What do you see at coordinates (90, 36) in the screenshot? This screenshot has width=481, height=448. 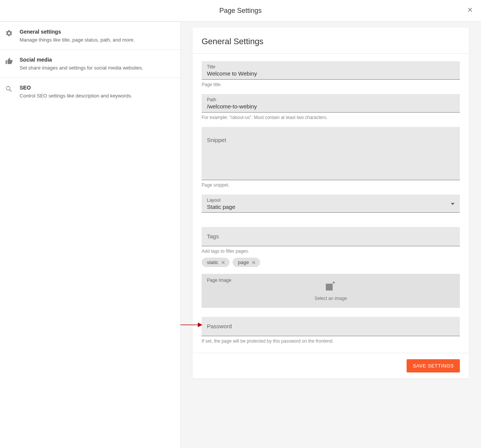 I see `sidebar-item-general: General settings Manage things like titl…` at bounding box center [90, 36].